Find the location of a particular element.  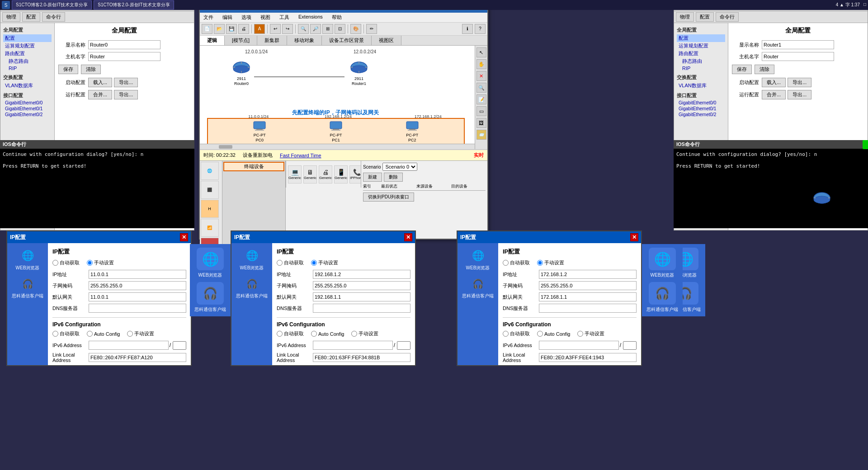

router0-sidebar-vlan: VLAN数据库 is located at coordinates (27, 86).